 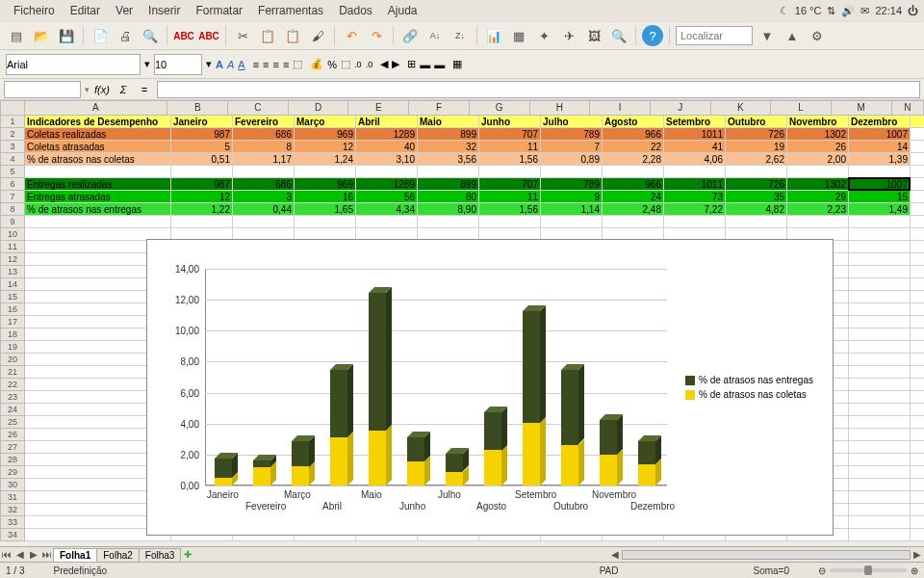 What do you see at coordinates (412, 64) in the screenshot?
I see `borders-button: ⊞` at bounding box center [412, 64].